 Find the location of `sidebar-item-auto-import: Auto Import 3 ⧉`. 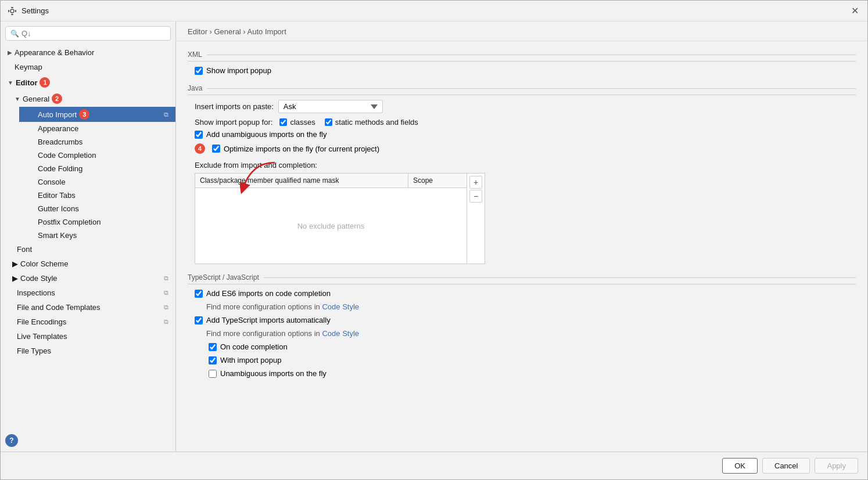

sidebar-item-auto-import: Auto Import 3 ⧉ is located at coordinates (98, 114).